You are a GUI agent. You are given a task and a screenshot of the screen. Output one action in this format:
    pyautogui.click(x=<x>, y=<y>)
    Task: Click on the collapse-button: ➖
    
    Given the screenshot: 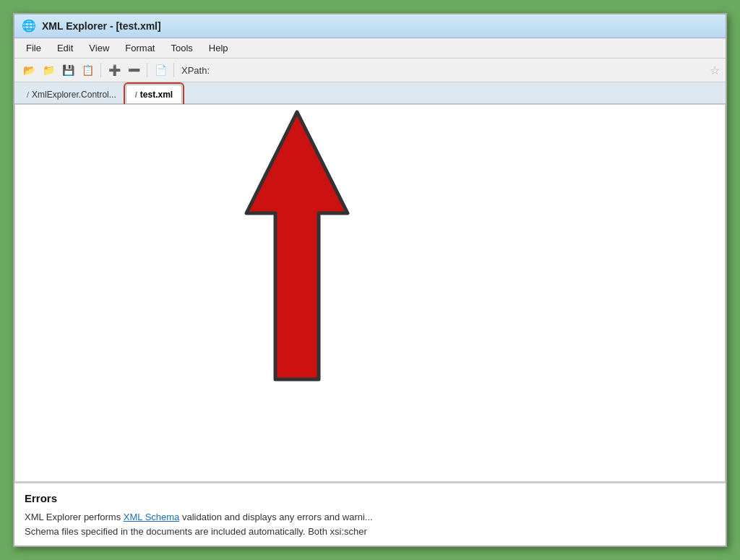 What is the action you would take?
    pyautogui.click(x=134, y=70)
    